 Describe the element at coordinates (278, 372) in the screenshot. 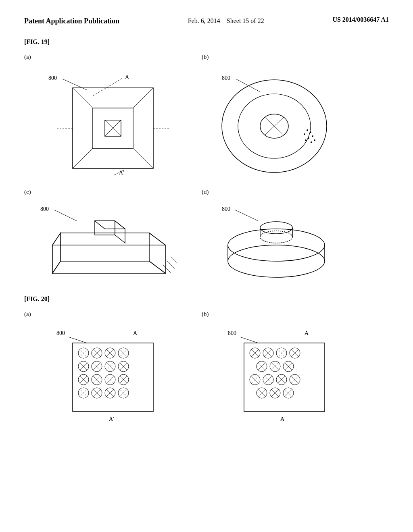

I see `figure-20b: (b) 800 A` at that location.